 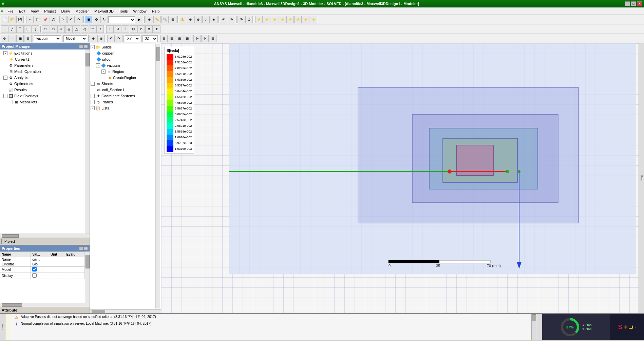 I want to click on expand-field-overlays: -, so click(x=5, y=96).